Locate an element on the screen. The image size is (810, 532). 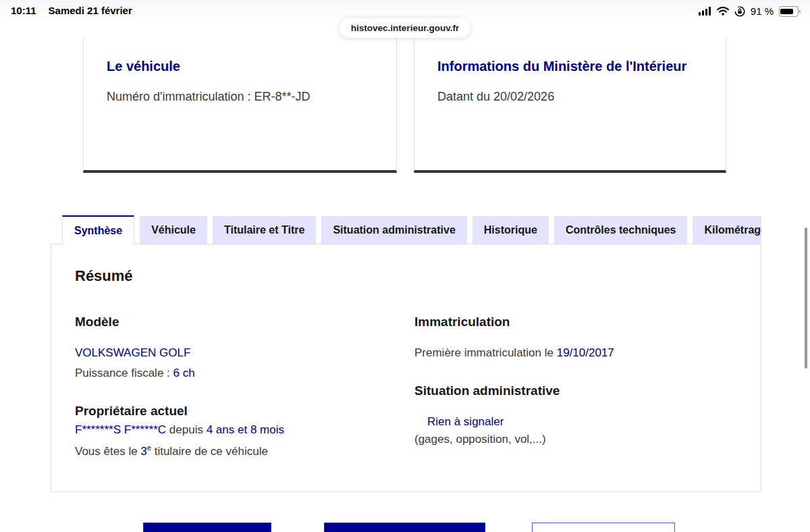
tab-kilometrage: Kilométrage is located at coordinates (727, 230).